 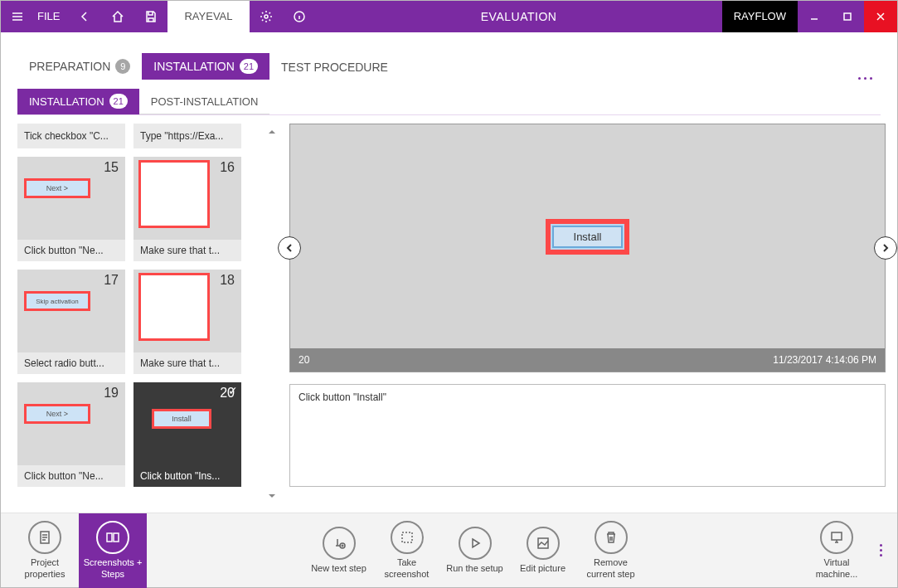 What do you see at coordinates (17, 17) in the screenshot?
I see `menu-icon` at bounding box center [17, 17].